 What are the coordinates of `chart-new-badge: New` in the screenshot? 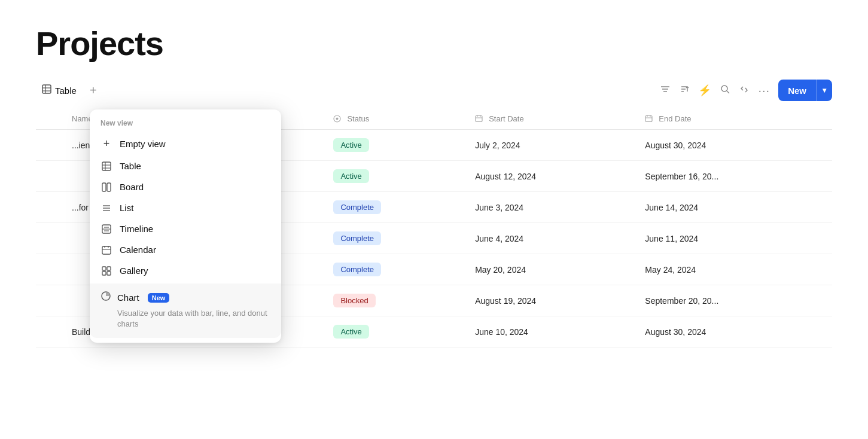 It's located at (159, 298).